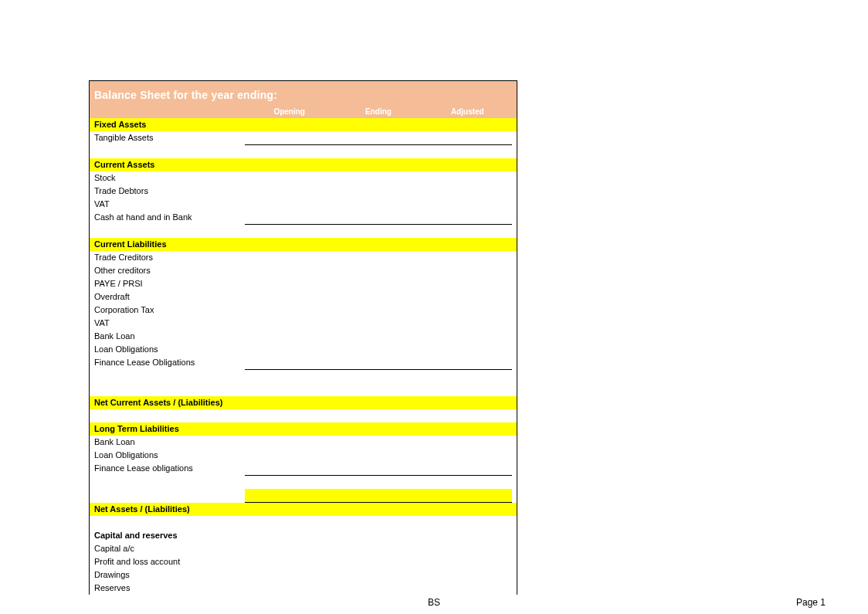  Describe the element at coordinates (303, 192) in the screenshot. I see `row-trade-debtors: Trade Debtors` at that location.